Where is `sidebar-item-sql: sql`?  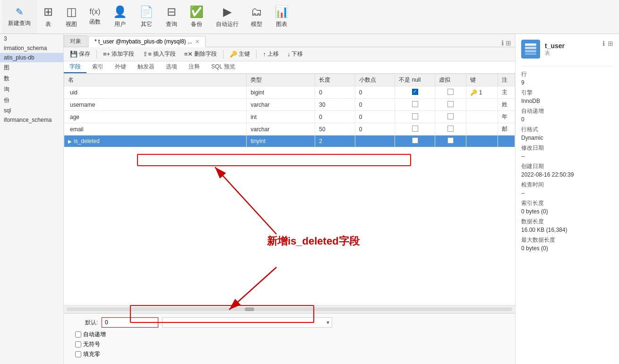
sidebar-item-sql: sql is located at coordinates (32, 110).